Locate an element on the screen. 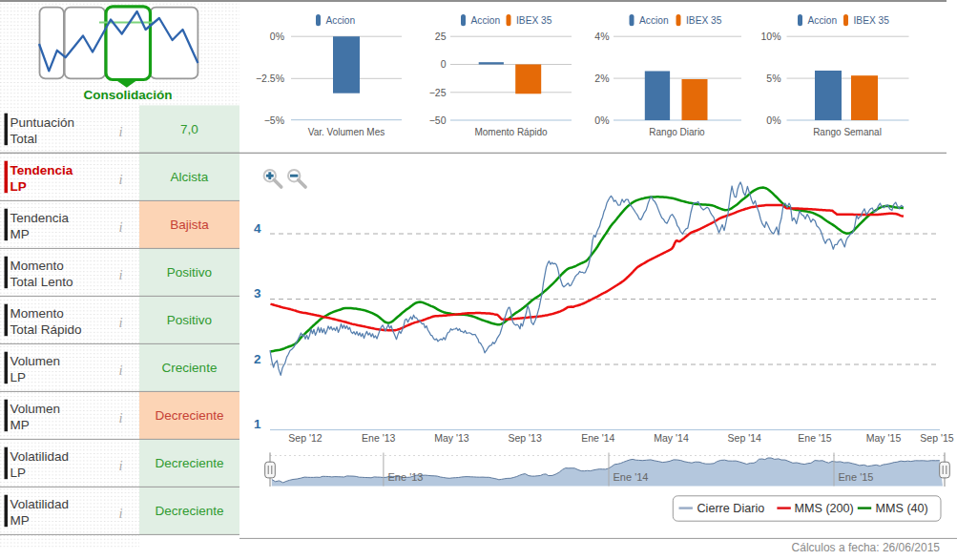  svg-text: −2.5% is located at coordinates (270, 78).